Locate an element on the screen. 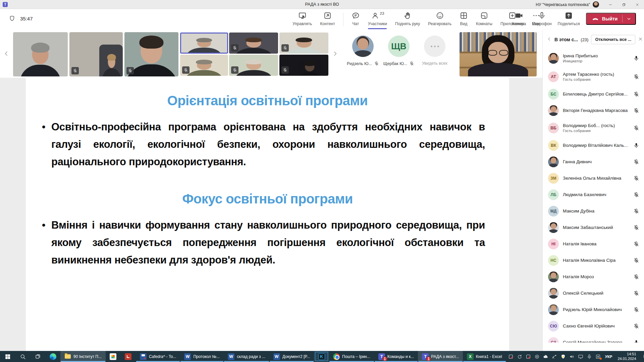 The height and width of the screenshot is (362, 644). panel-back-icon is located at coordinates (549, 40).